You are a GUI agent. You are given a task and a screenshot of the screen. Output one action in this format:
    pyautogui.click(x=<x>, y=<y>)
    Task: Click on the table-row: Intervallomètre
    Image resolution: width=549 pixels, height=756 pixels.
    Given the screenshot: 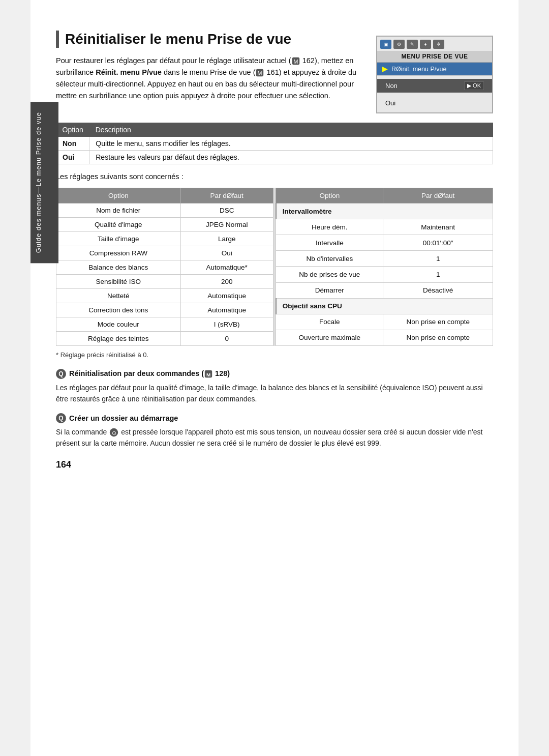 What is the action you would take?
    pyautogui.click(x=384, y=212)
    